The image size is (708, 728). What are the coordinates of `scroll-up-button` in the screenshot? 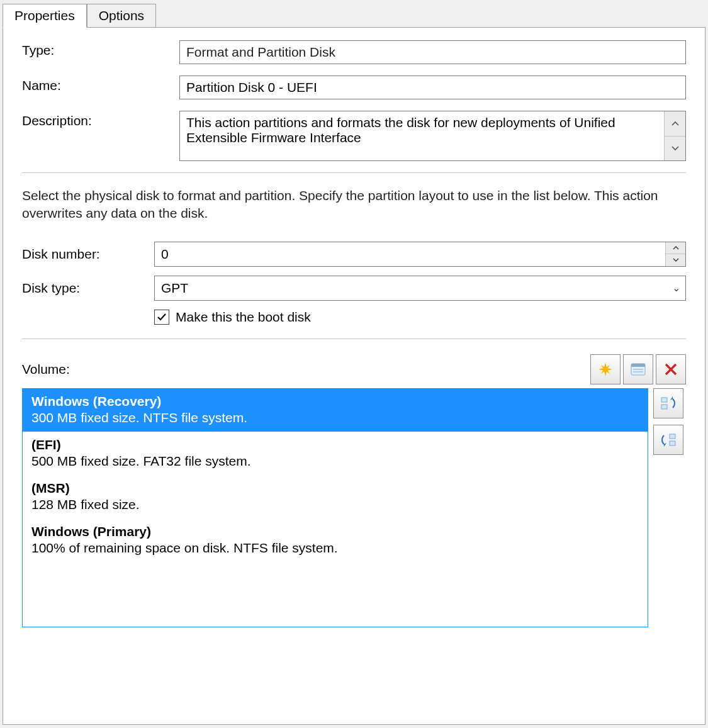 It's located at (675, 124).